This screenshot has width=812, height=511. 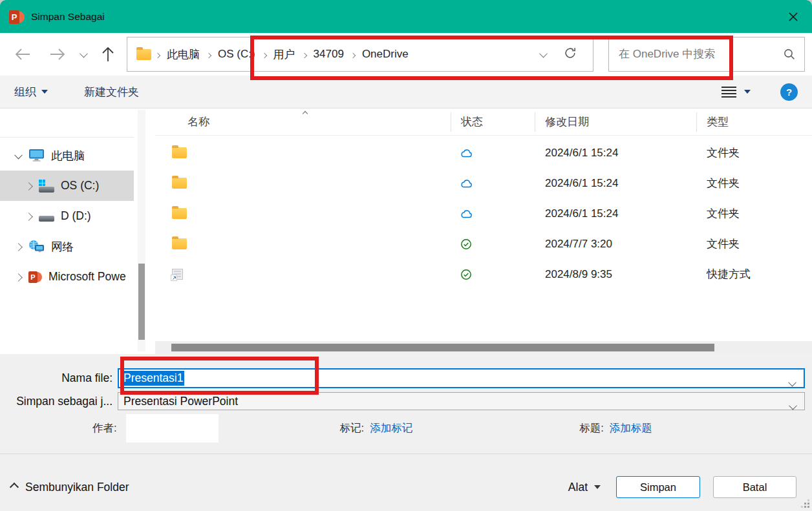 What do you see at coordinates (78, 487) in the screenshot?
I see `hide-folders-label: Sembunyikan Folder` at bounding box center [78, 487].